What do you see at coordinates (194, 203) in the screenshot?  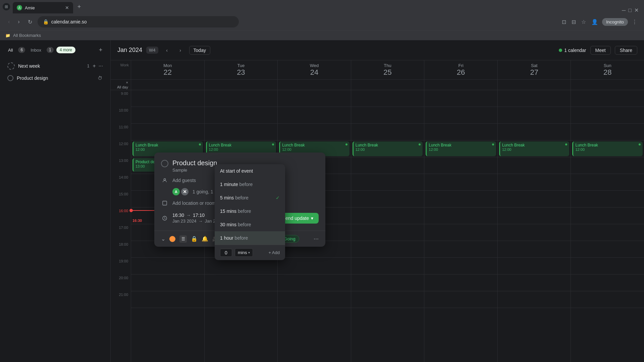 I see `location-label: Add location or room` at bounding box center [194, 203].